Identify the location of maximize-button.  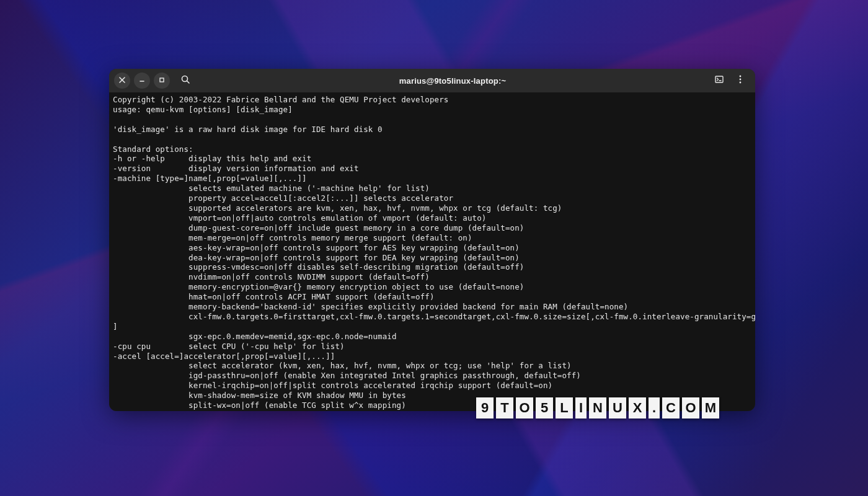
(162, 81).